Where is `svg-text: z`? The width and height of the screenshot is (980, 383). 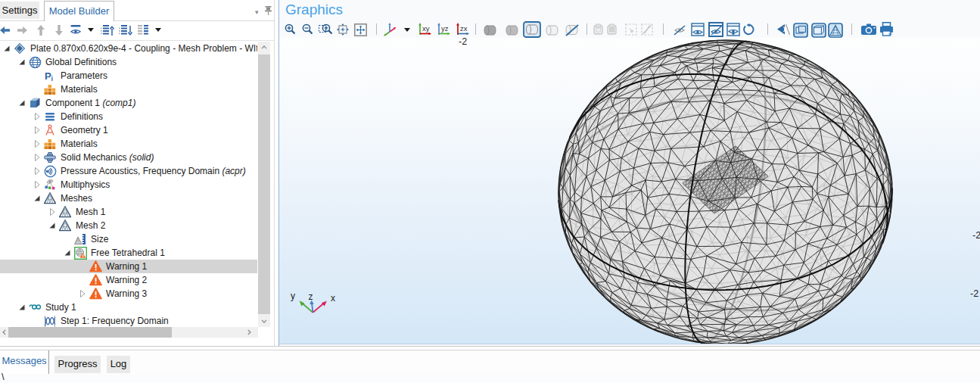
svg-text: z is located at coordinates (311, 297).